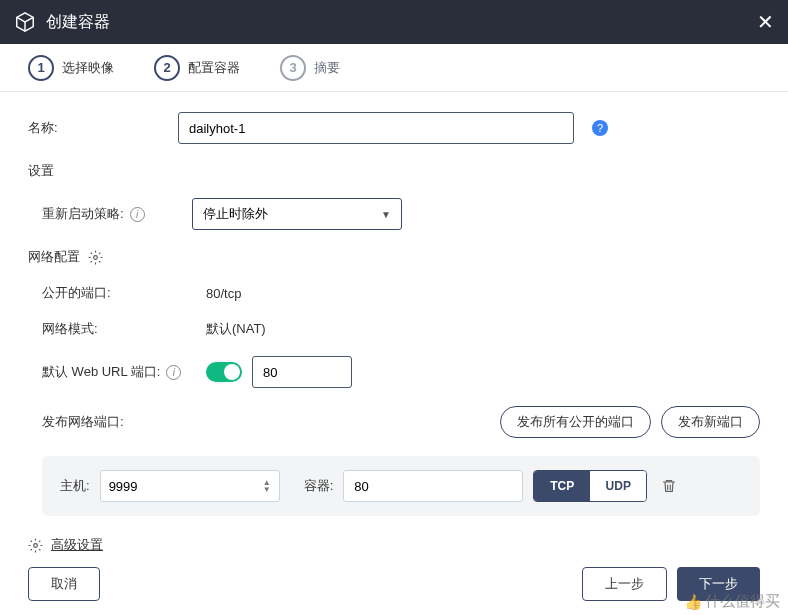  I want to click on restart-policy-dropdown: 停止时除外 ▼, so click(297, 214).